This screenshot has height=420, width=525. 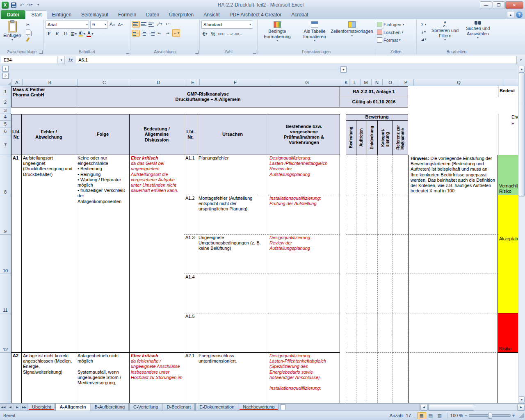 What do you see at coordinates (522, 399) in the screenshot?
I see `scroll-down-icon: ▼` at bounding box center [522, 399].